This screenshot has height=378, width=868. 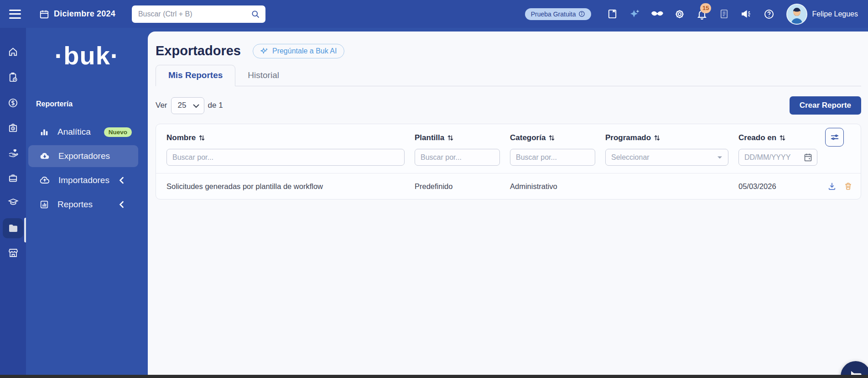 I want to click on cell-creado-en: 05/03/2026, so click(x=783, y=186).